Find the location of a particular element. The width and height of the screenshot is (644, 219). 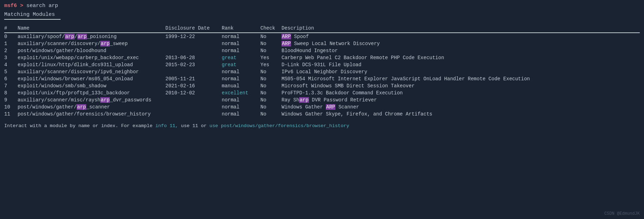

cell-description: ARP Sweep Local Network Discovery is located at coordinates (461, 44).